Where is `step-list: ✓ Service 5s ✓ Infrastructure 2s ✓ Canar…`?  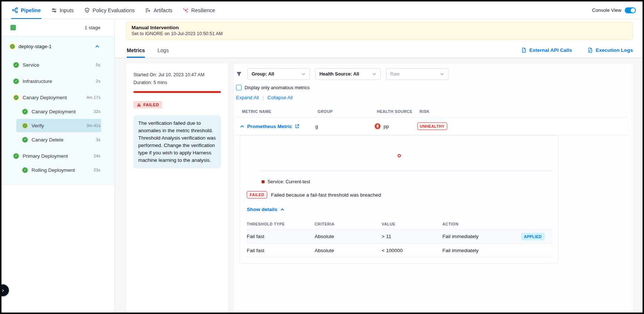 step-list: ✓ Service 5s ✓ Infrastructure 2s ✓ Canar… is located at coordinates (58, 116).